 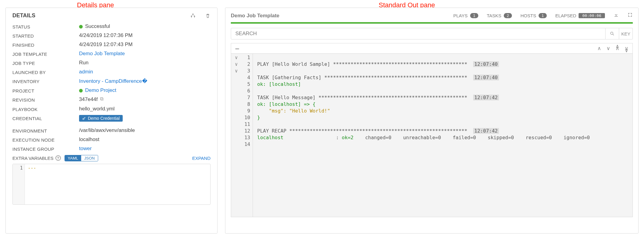 I want to click on key-button: KEY, so click(x=626, y=34).